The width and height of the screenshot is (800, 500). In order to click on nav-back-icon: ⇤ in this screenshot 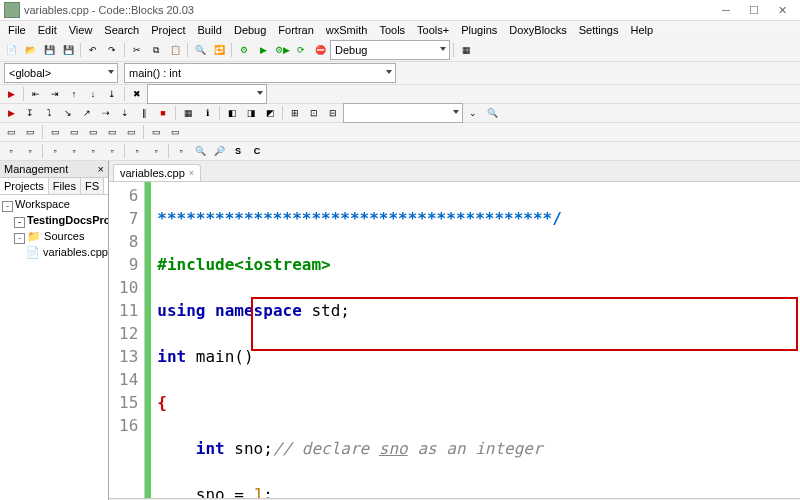, I will do `click(36, 94)`.